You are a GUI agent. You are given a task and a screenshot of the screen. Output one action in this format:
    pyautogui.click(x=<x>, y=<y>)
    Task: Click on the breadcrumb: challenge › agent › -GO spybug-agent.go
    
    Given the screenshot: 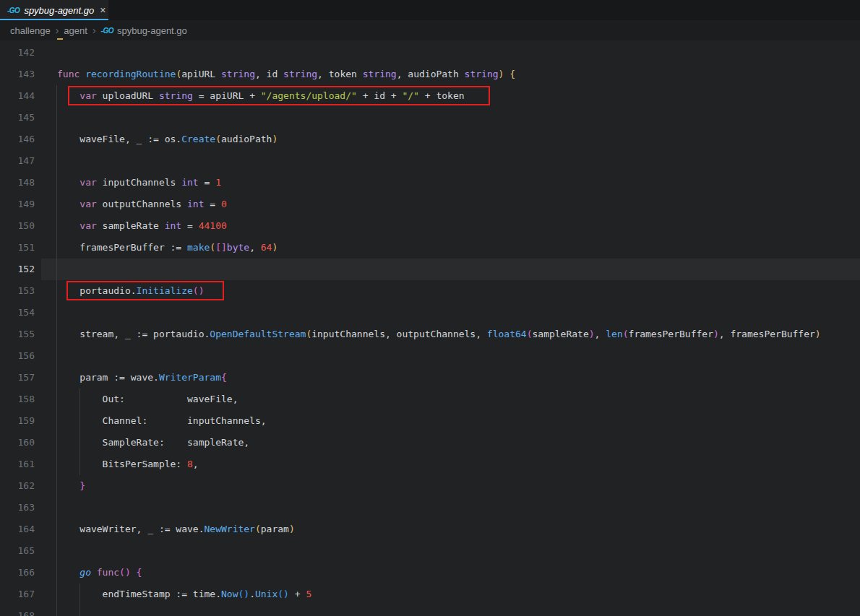 What is the action you would take?
    pyautogui.click(x=430, y=30)
    